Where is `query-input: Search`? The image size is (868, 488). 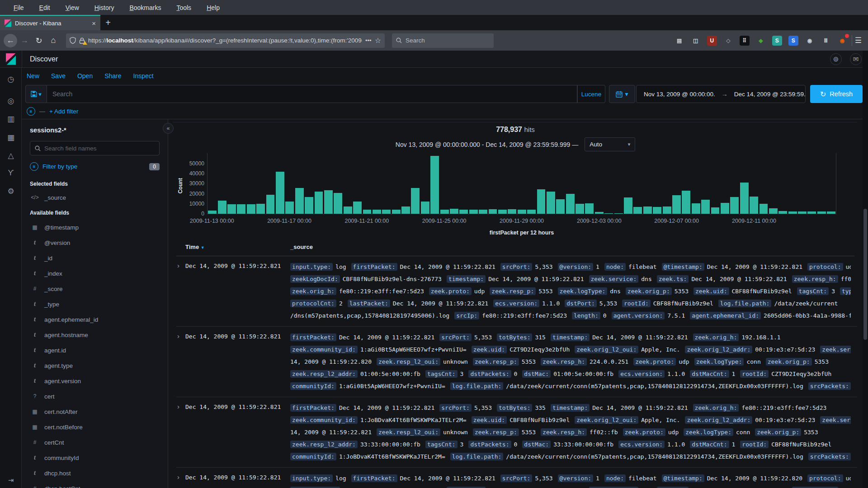
query-input: Search is located at coordinates (312, 94).